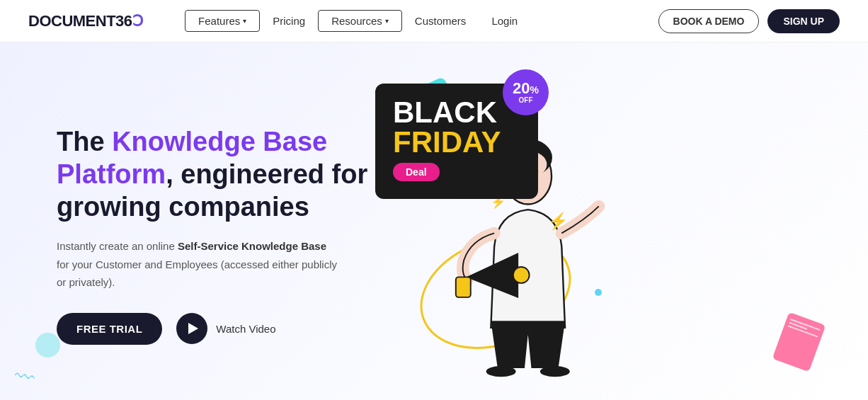  Describe the element at coordinates (709, 21) in the screenshot. I see `book-demo-button: BOOK A DEMO` at that location.